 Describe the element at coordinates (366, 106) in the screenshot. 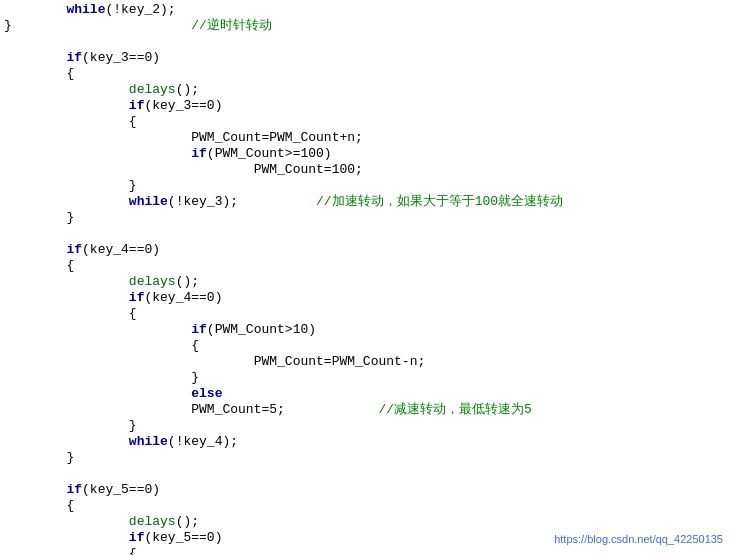

I see `code-line: if(key_3==0)` at that location.